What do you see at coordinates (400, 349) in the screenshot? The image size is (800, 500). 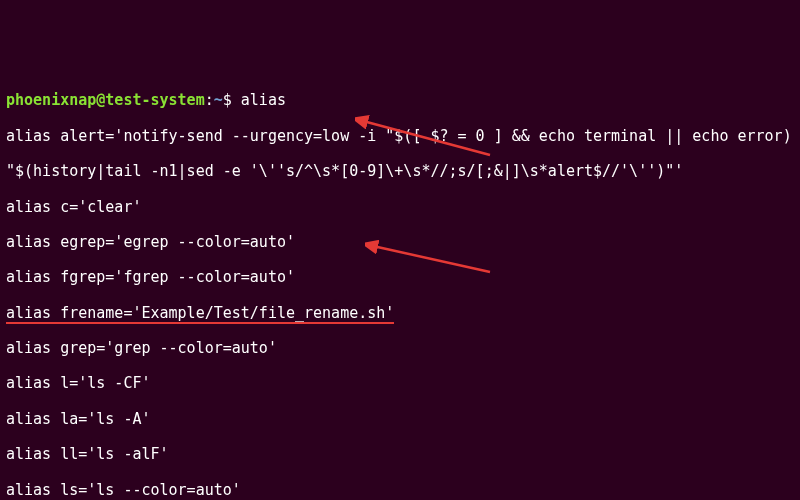 I see `output-grep: alias grep='grep --color=auto'` at bounding box center [400, 349].